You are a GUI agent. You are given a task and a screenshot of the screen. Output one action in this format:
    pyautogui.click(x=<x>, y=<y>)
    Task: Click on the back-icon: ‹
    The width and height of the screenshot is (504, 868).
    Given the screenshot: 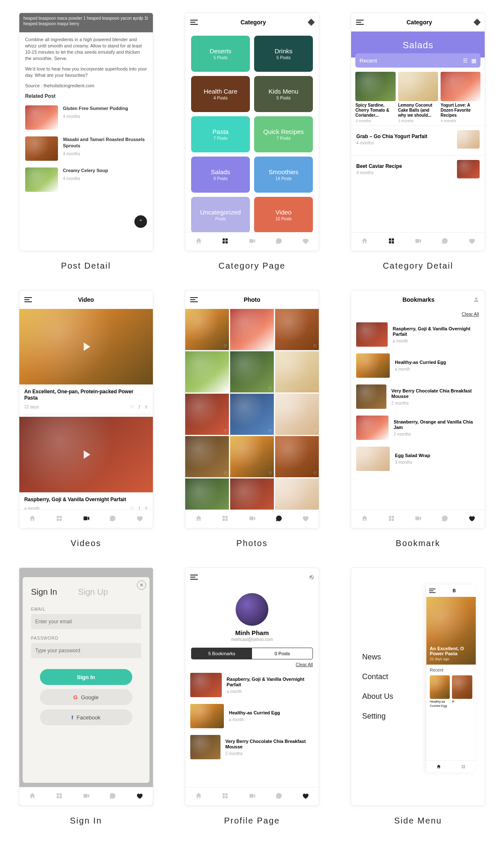 What is the action you would take?
    pyautogui.click(x=134, y=18)
    